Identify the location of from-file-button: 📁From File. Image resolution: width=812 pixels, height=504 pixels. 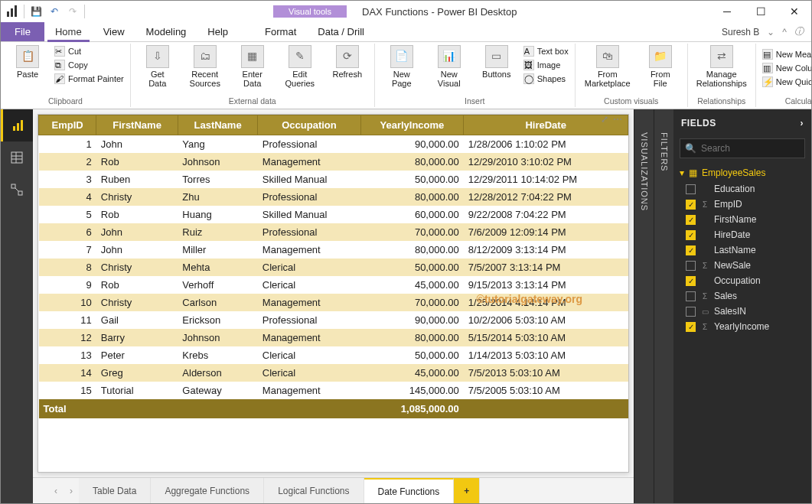
(660, 67).